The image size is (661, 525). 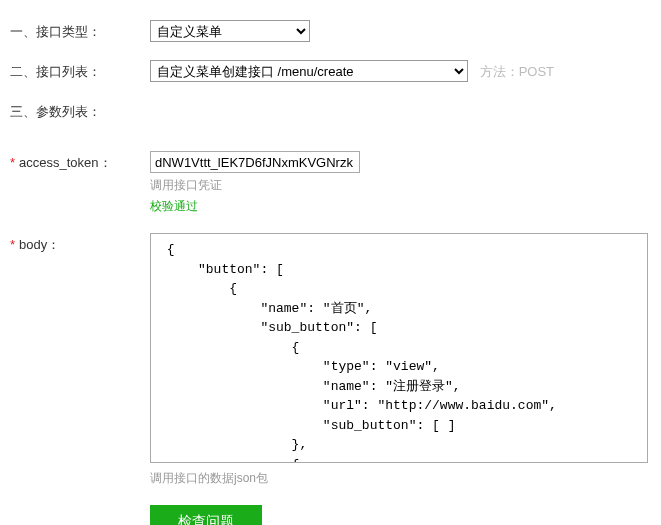 What do you see at coordinates (517, 72) in the screenshot?
I see `method-hint: 方法：POST` at bounding box center [517, 72].